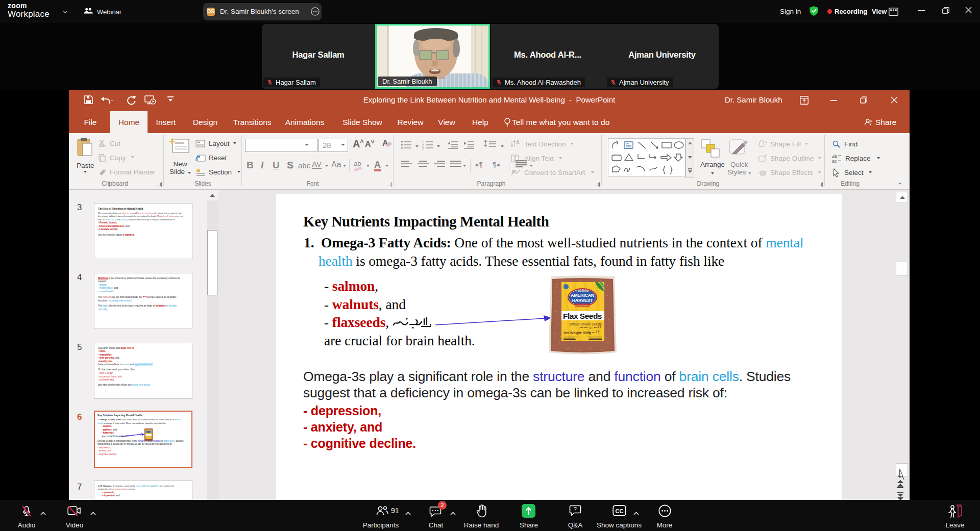 The height and width of the screenshot is (531, 980). I want to click on svg-text: A, so click(518, 143).